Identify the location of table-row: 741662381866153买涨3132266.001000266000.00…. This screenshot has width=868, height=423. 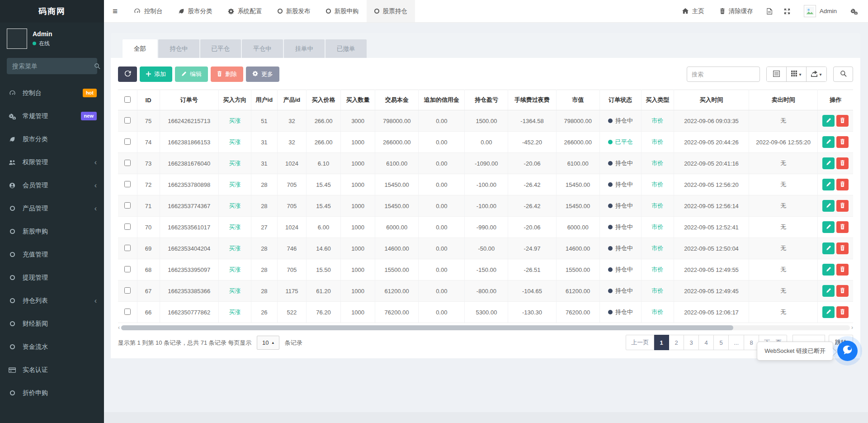
(486, 142).